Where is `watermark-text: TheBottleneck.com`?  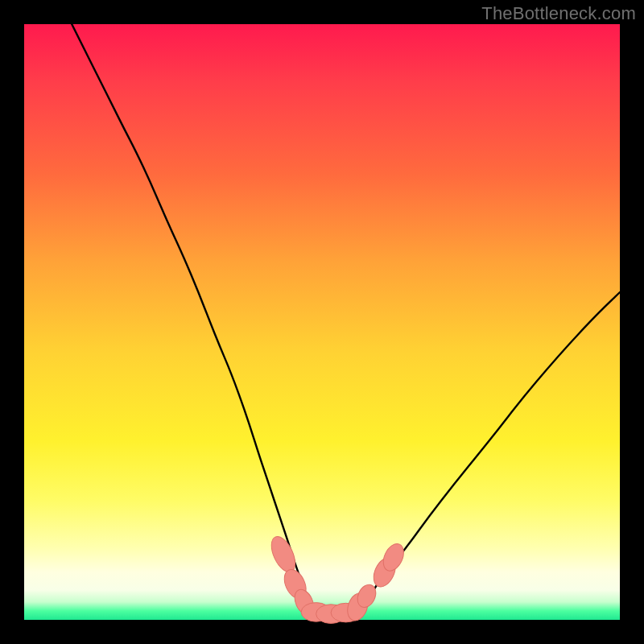
watermark-text: TheBottleneck.com is located at coordinates (559, 14).